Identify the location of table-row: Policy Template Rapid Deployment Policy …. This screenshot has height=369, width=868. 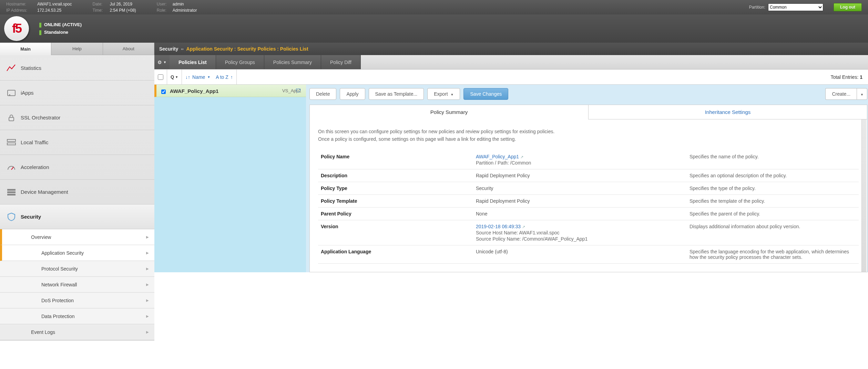
(589, 201).